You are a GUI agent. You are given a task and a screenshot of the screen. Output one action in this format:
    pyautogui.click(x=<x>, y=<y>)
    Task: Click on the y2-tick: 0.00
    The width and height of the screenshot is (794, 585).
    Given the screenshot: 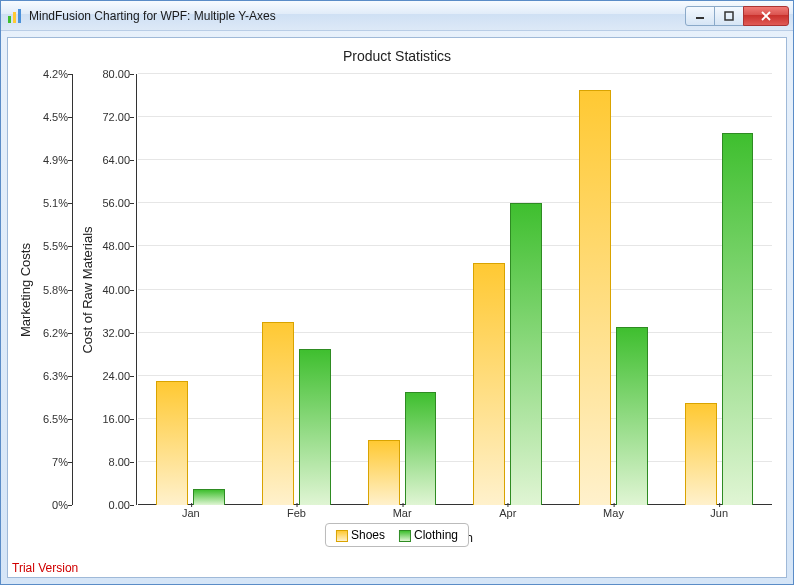 What is the action you would take?
    pyautogui.click(x=120, y=505)
    